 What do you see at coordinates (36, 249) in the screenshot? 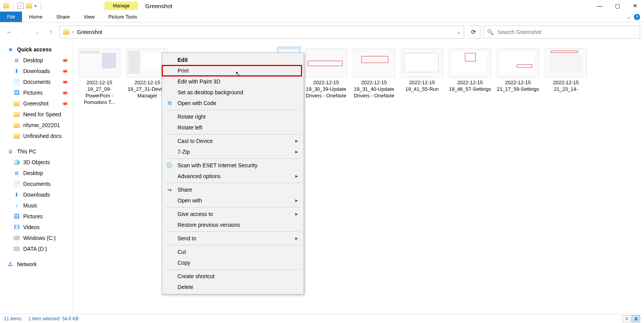
I see `sidebar-item: DATA (D:)` at bounding box center [36, 249].